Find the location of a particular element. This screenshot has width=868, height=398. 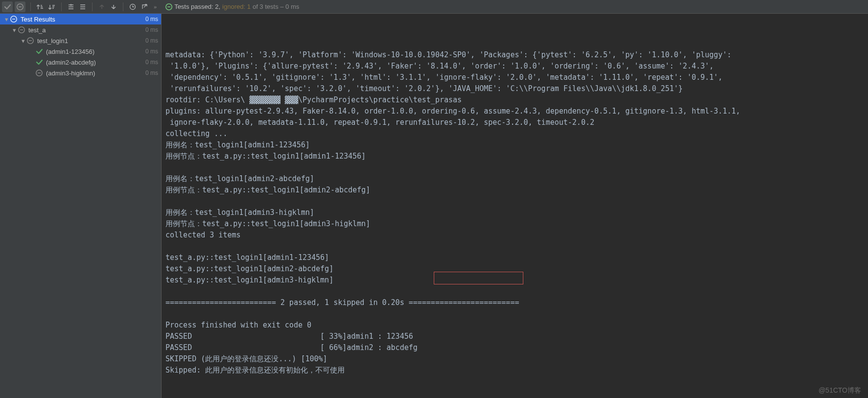

console-line: 用例名：test_login1[admin1-123456] is located at coordinates (515, 145).